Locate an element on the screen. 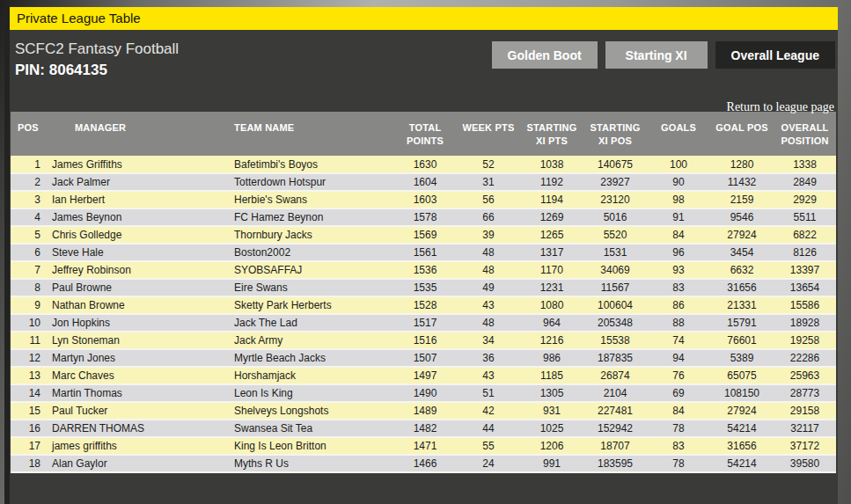 This screenshot has height=504, width=851. table-row: 3Ian HerbertHerbie's Swans16035611942312… is located at coordinates (423, 200).